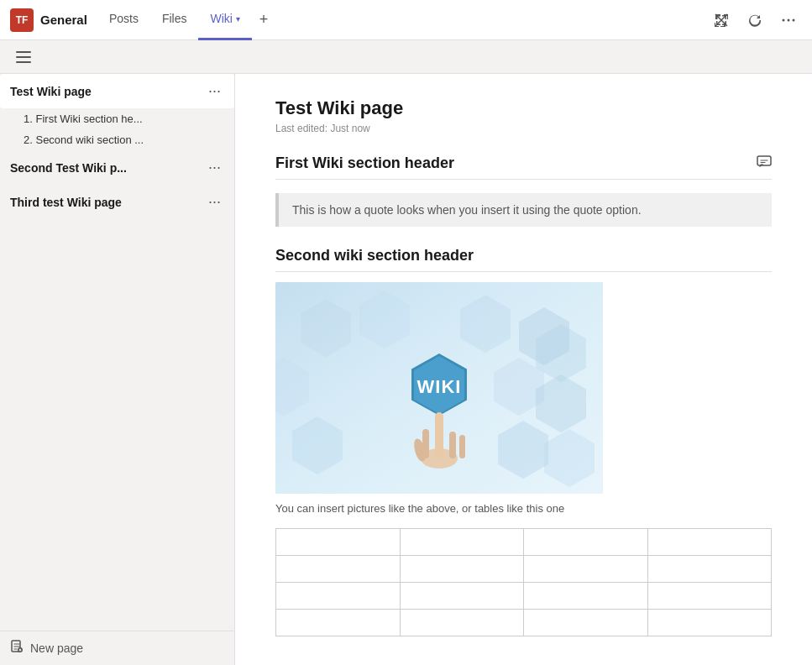 This screenshot has width=812, height=665. Describe the element at coordinates (400, 20) in the screenshot. I see `tab-bar: Posts Files Wiki ▾ +` at that location.